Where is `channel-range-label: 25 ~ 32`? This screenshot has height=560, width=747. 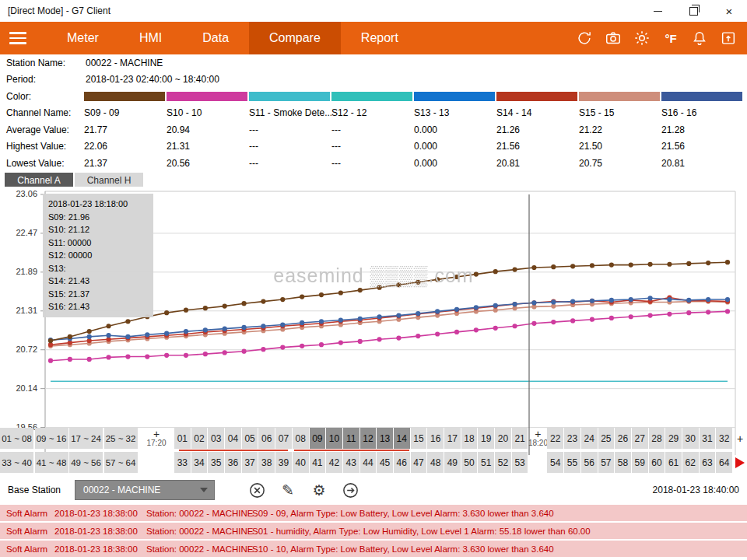 channel-range-label: 25 ~ 32 is located at coordinates (121, 439).